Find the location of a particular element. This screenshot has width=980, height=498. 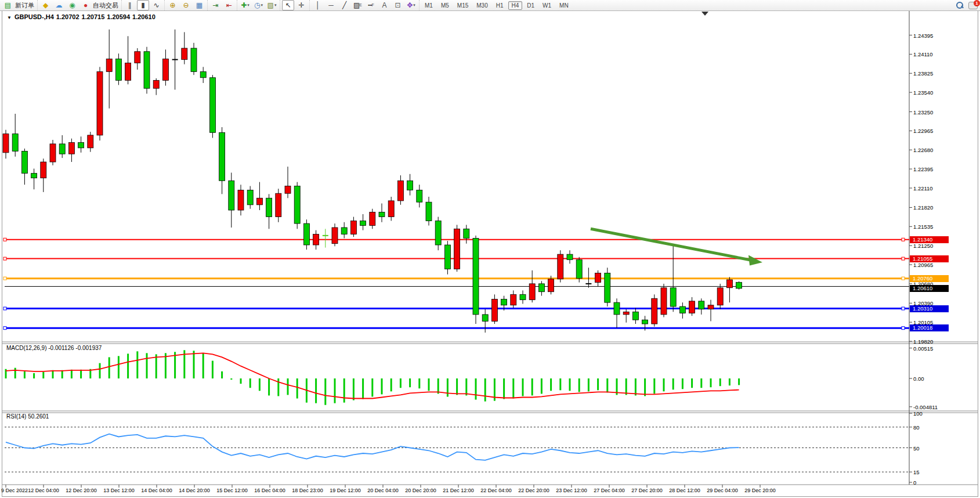

price-tick-label: 1.19820 is located at coordinates (923, 341).